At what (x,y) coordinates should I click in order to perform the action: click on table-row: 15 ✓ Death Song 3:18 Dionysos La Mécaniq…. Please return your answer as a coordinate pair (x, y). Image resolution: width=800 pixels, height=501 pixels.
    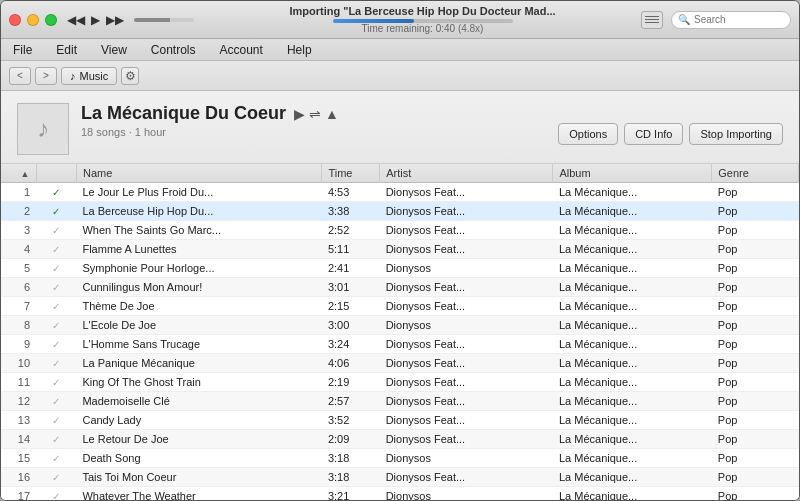
    Looking at the image, I should click on (400, 458).